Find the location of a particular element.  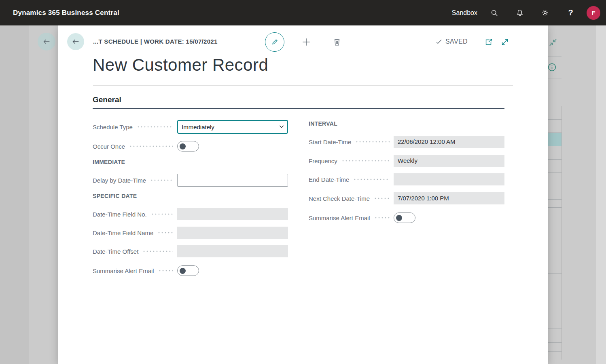

date-time-field-no-value is located at coordinates (233, 214).